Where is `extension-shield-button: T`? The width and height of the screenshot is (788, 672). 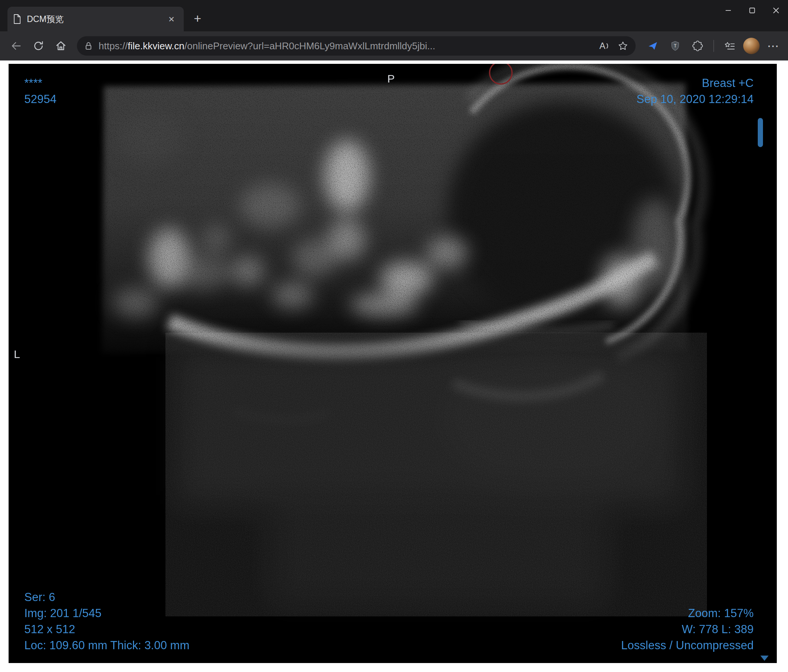 extension-shield-button: T is located at coordinates (675, 46).